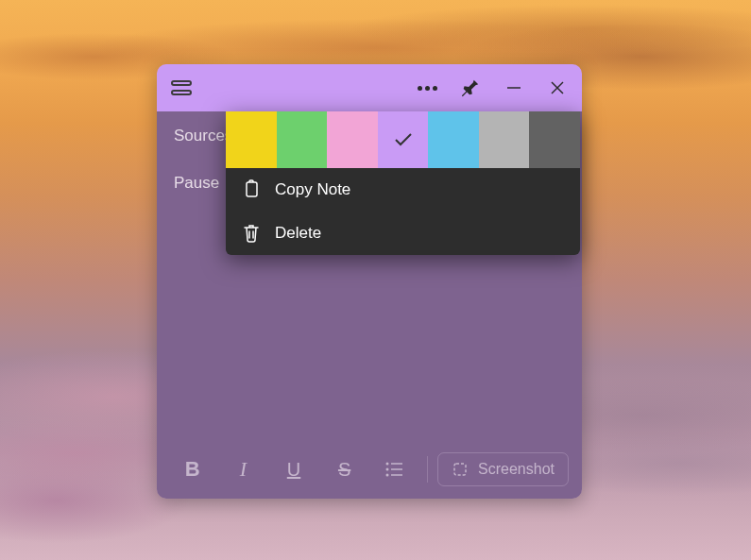  I want to click on color-picker-row, so click(402, 140).